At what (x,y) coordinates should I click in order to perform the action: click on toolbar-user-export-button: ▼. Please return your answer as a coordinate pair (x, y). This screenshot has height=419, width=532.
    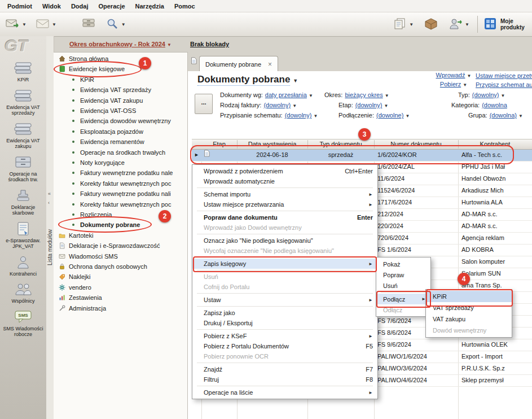
    Looking at the image, I should click on (459, 24).